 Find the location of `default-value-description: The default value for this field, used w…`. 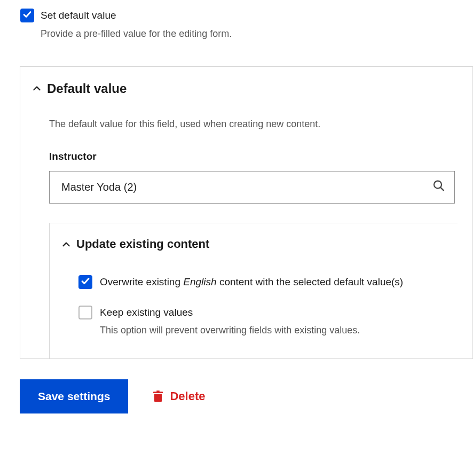

default-value-description: The default value for this field, used w… is located at coordinates (253, 124).